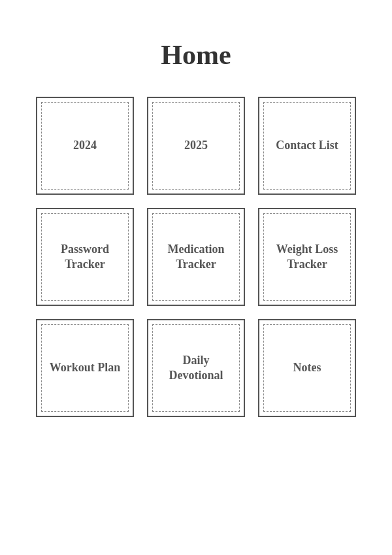 This screenshot has height=555, width=392. I want to click on item-daily-devotional: Daily Devotional, so click(196, 368).